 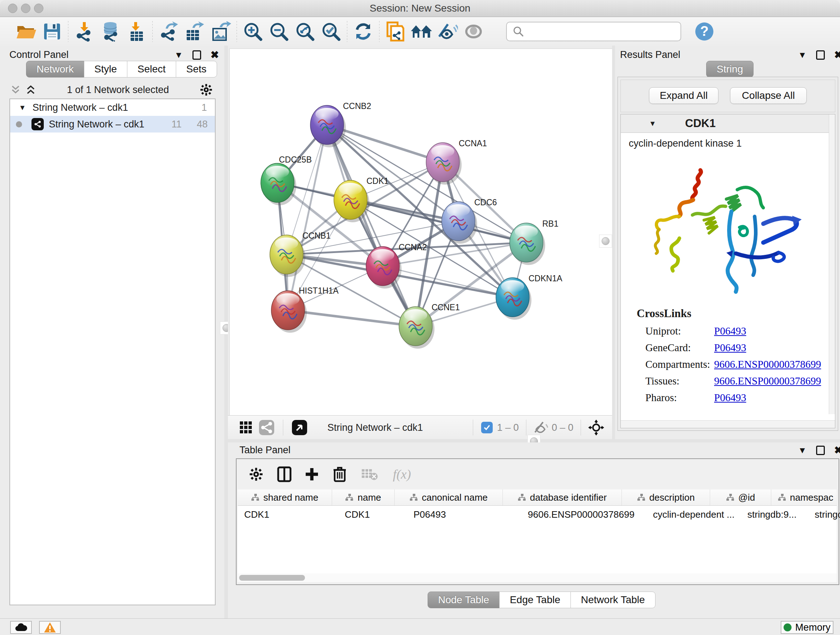 I want to click on entry-collapse-icon: ▼, so click(x=652, y=124).